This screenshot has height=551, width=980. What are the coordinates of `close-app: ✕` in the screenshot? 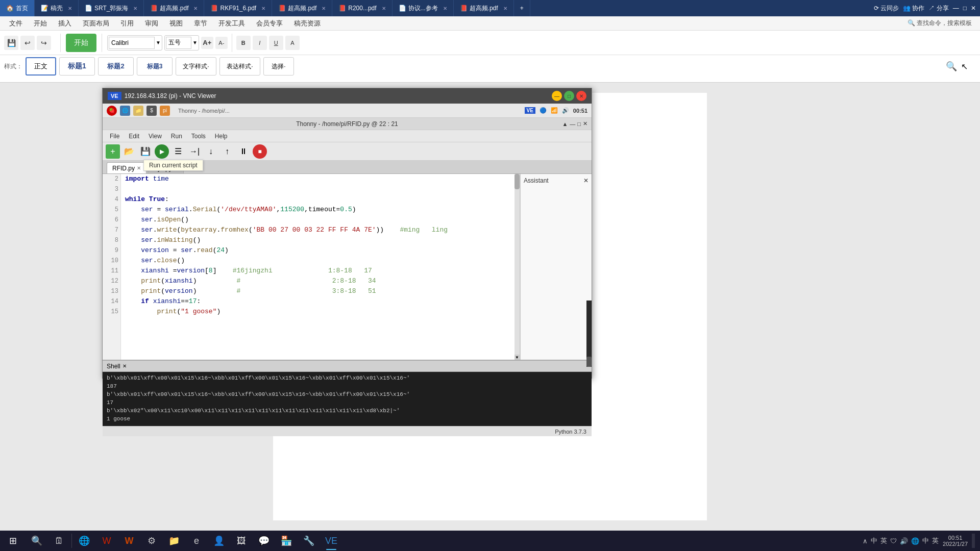 It's located at (973, 8).